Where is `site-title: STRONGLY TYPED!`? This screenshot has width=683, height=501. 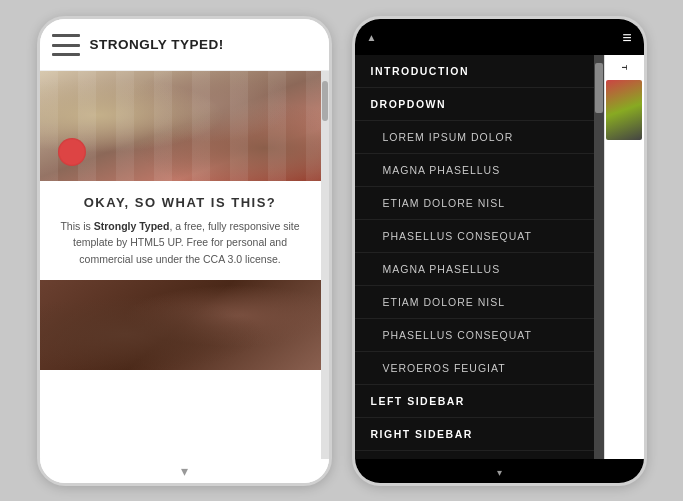 site-title: STRONGLY TYPED! is located at coordinates (157, 45).